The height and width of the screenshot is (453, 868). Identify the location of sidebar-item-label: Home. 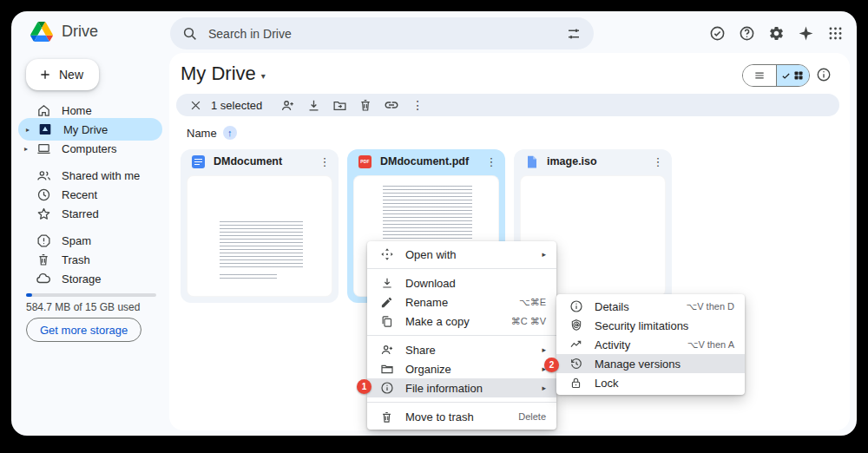
(76, 111).